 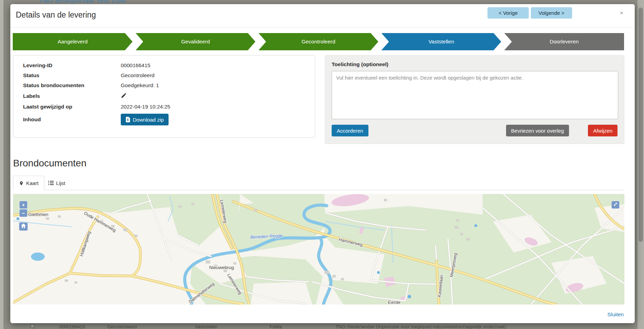 I want to click on levering-details-panel: Levering-ID 0000166415 Status Gecontrole…, so click(x=164, y=96).